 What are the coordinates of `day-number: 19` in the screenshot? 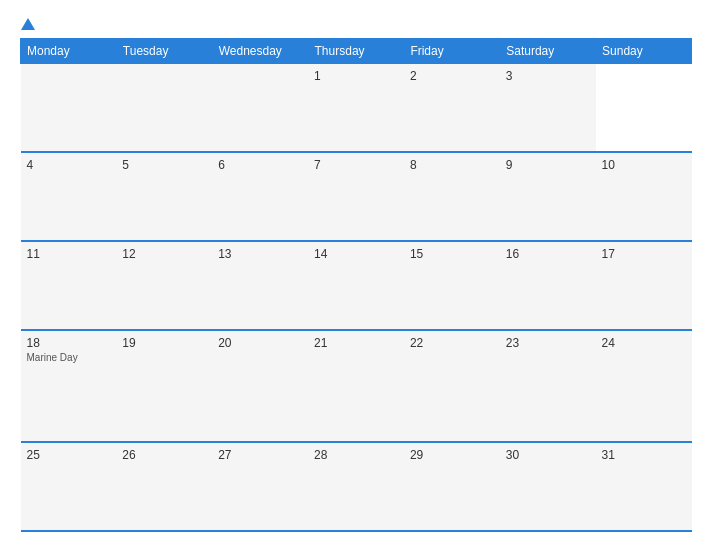 It's located at (164, 343).